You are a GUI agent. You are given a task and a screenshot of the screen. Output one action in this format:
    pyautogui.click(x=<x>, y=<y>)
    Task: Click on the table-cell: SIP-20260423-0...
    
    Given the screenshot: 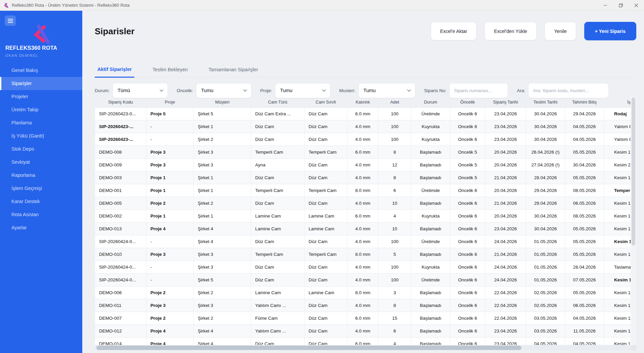 What is the action you would take?
    pyautogui.click(x=121, y=114)
    